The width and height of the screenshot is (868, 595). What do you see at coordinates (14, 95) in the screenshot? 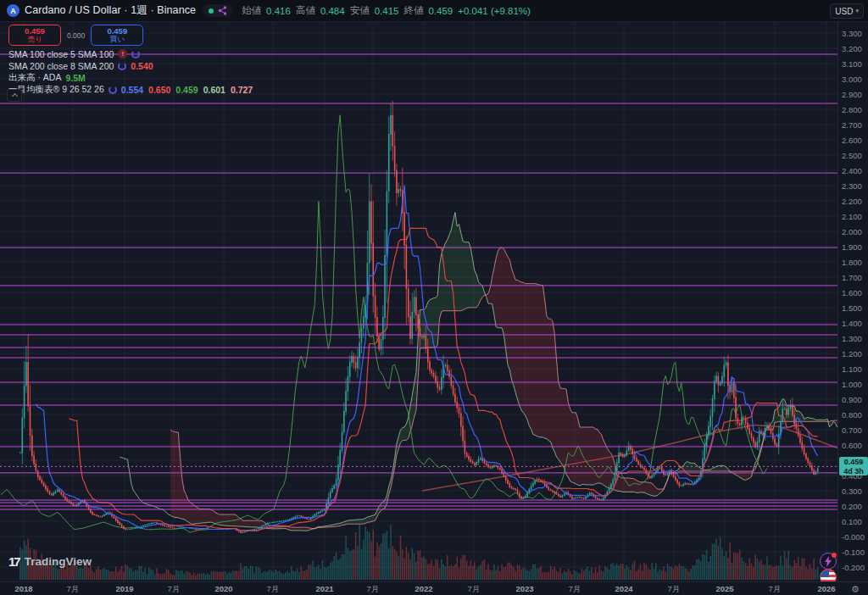
I see `collapse-legends-button` at bounding box center [14, 95].